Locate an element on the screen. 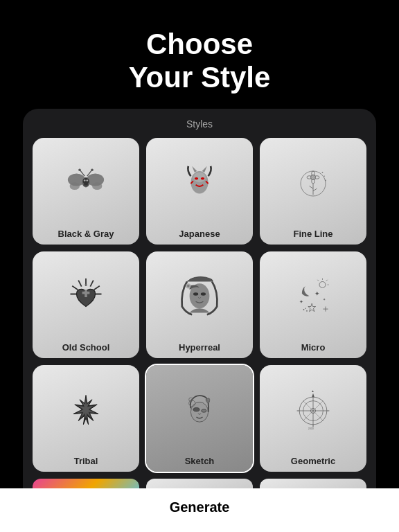 The image size is (399, 532). tribal-label: Tribal is located at coordinates (86, 461).